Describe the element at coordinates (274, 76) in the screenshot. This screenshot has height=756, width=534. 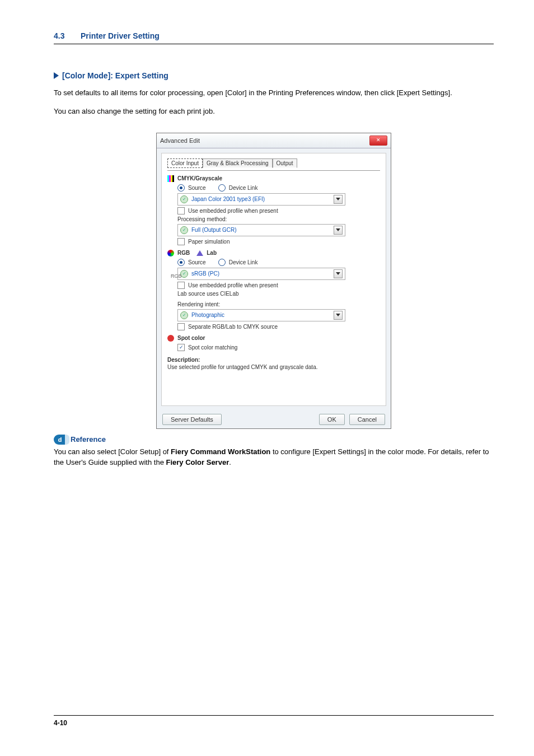
I see `subsection-heading: [Color Mode]: Expert Setting` at that location.